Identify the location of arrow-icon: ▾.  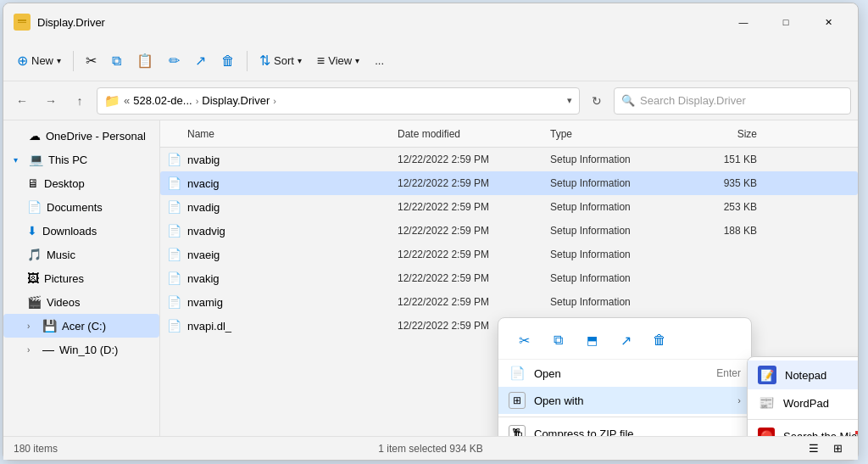
(19, 159).